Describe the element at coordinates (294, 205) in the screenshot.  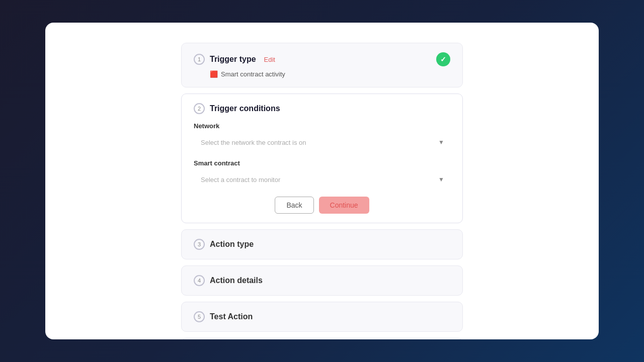
I see `back-button: Back` at that location.